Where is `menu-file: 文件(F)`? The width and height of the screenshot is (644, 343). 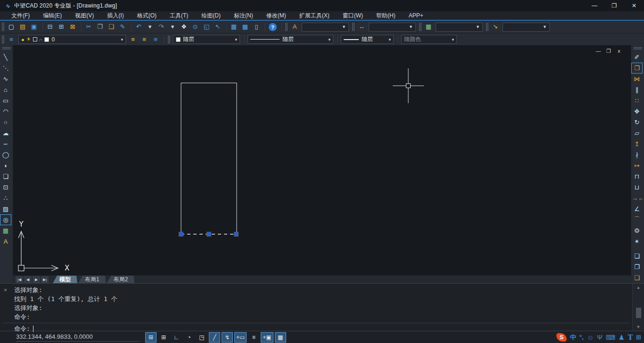
menu-file: 文件(F) is located at coordinates (21, 16).